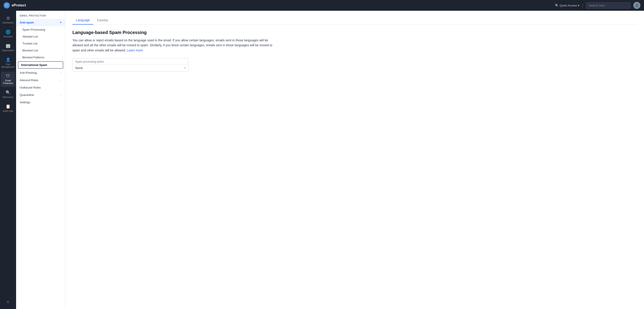 This screenshot has height=309, width=644. Describe the element at coordinates (40, 95) in the screenshot. I see `sidebar-item-quarantine: Quarantine ›` at that location.